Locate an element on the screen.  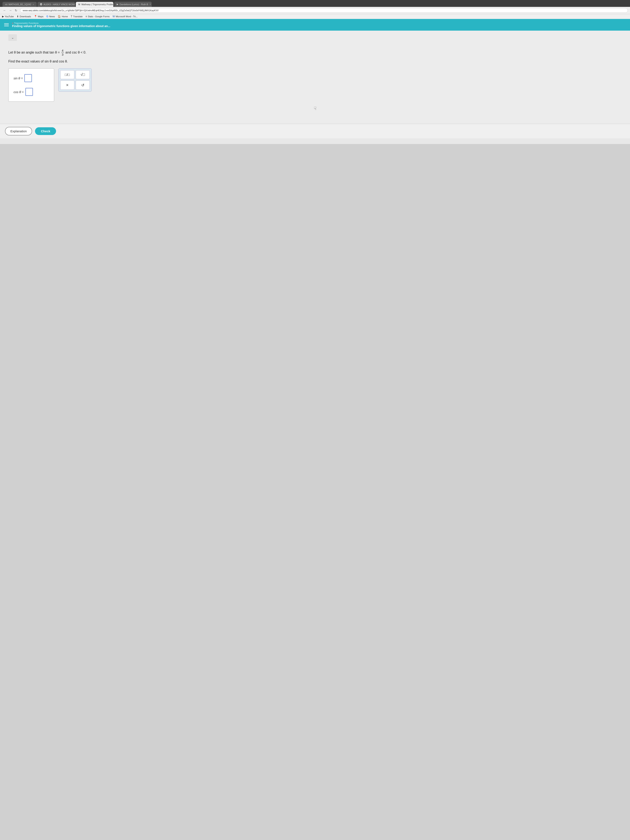
bookmark-translate: T Translate is located at coordinates (77, 17).